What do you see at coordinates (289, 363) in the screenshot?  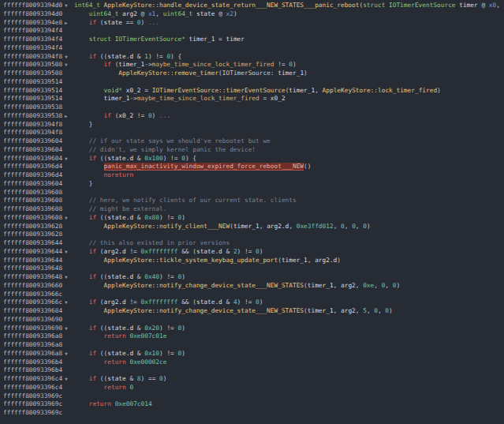 I see `code-text: return 0xe00002ce` at bounding box center [289, 363].